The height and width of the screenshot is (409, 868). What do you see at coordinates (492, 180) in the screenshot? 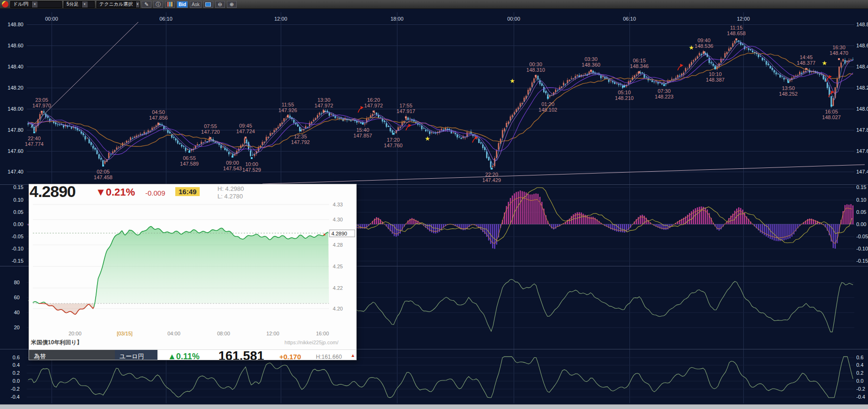
I see `svg-text: 147.429` at bounding box center [492, 180].